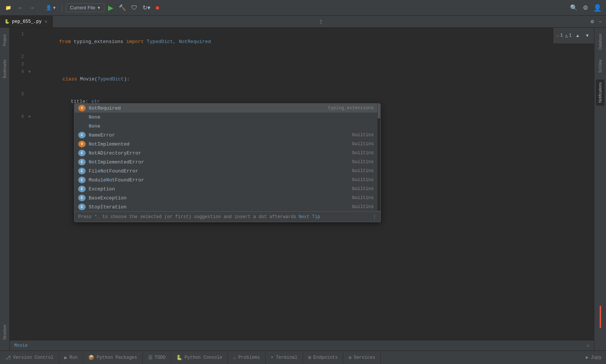 The image size is (606, 364). Describe the element at coordinates (20, 7) in the screenshot. I see `nav-back-button: ←` at that location.